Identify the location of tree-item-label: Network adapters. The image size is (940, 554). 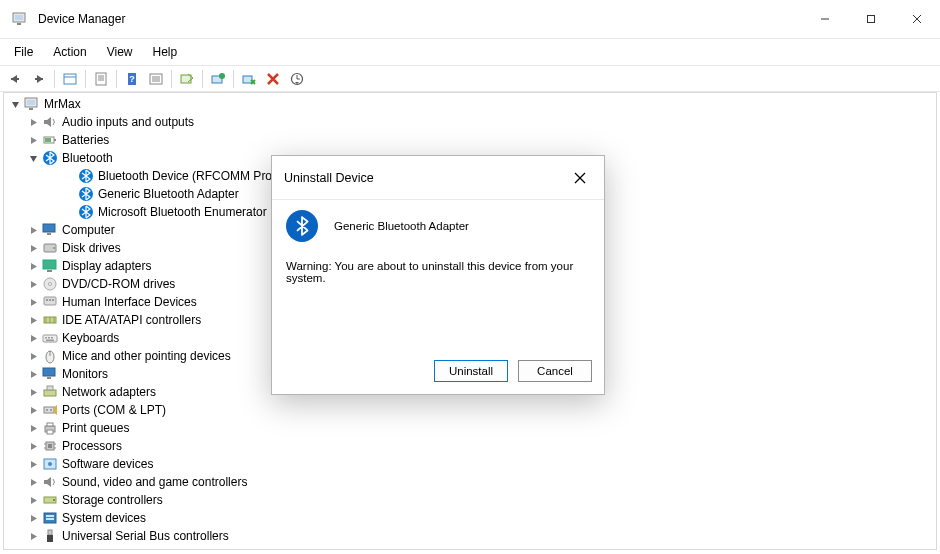
(109, 392).